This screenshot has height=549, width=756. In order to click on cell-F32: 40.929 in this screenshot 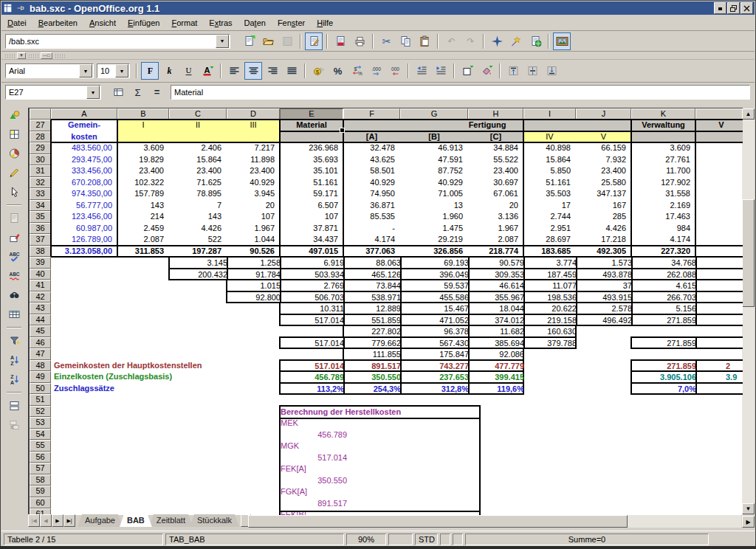, I will do `click(372, 183)`.